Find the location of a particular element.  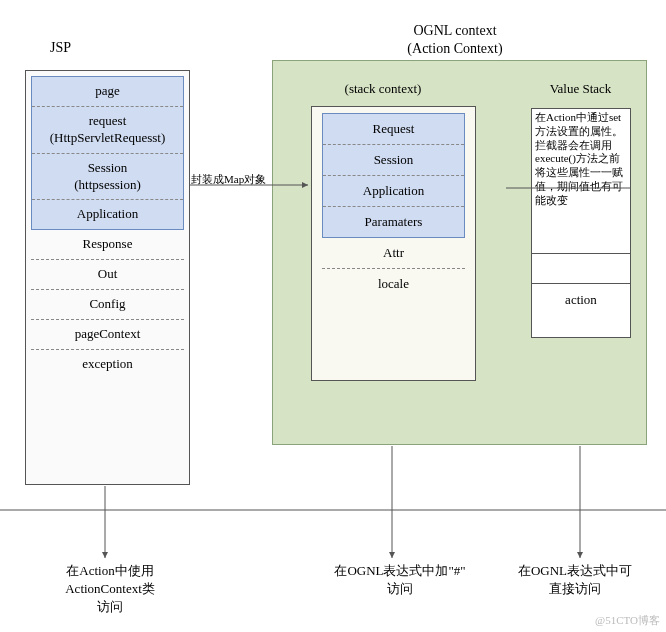

stack-application: Application is located at coordinates (394, 192).